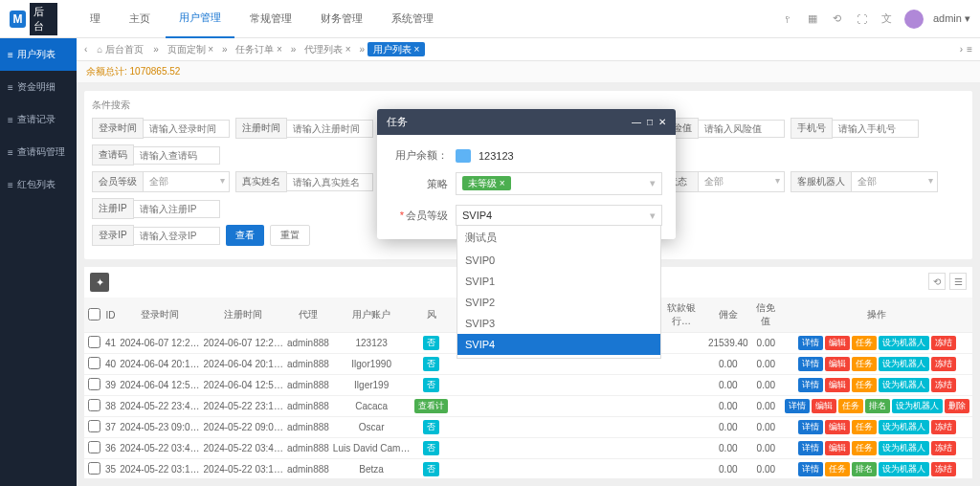 This screenshot has width=980, height=486. What do you see at coordinates (559, 323) in the screenshot?
I see `dd-option: SVIP3` at bounding box center [559, 323].